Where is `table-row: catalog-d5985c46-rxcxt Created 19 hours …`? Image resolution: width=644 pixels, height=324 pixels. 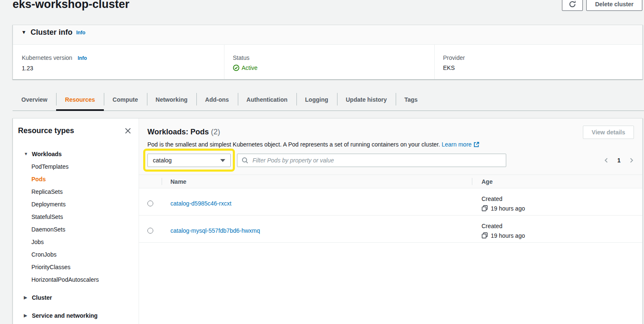 table-row: catalog-d5985c46-rxcxt Created 19 hours … is located at coordinates (391, 202).